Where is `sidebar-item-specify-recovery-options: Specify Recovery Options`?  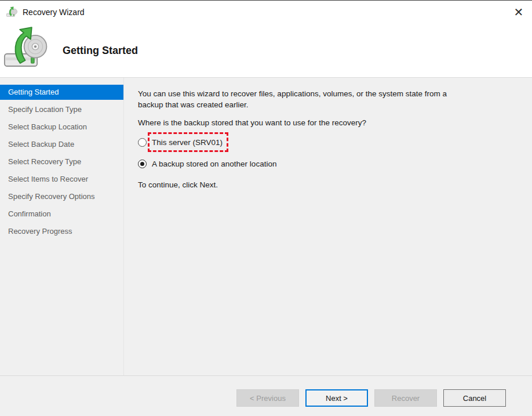 sidebar-item-specify-recovery-options: Specify Recovery Options is located at coordinates (61, 197).